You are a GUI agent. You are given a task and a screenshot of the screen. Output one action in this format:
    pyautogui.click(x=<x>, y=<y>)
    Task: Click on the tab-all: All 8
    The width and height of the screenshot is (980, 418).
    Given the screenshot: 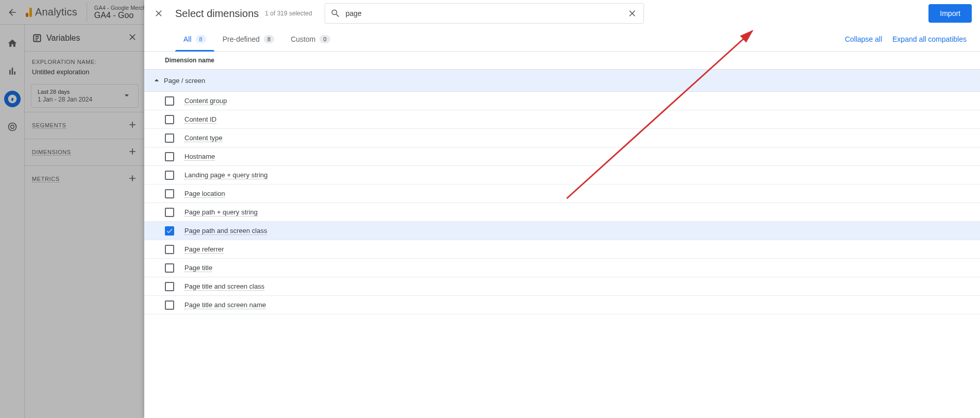 What is the action you would take?
    pyautogui.click(x=195, y=39)
    